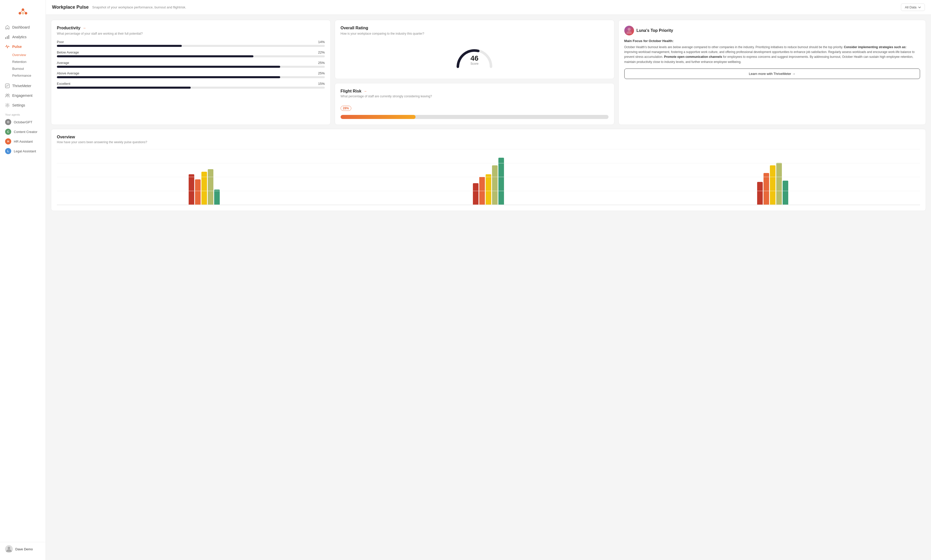 The height and width of the screenshot is (560, 931). Describe the element at coordinates (322, 42) in the screenshot. I see `prod-pct: 14%` at that location.